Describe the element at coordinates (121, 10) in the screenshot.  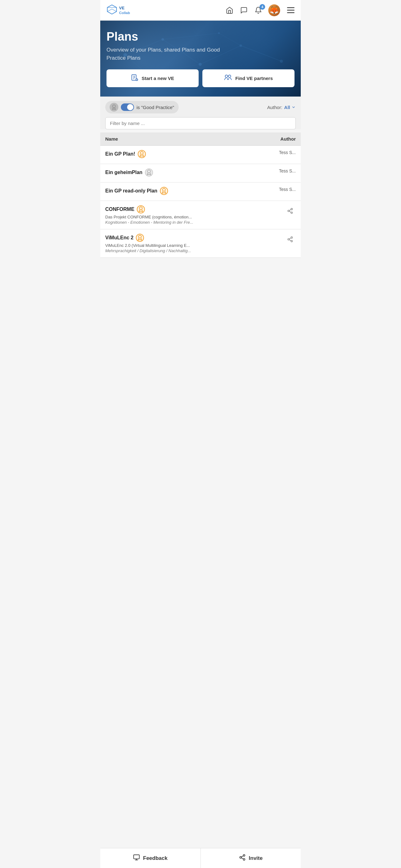
I see `logo: VE Collab` at that location.